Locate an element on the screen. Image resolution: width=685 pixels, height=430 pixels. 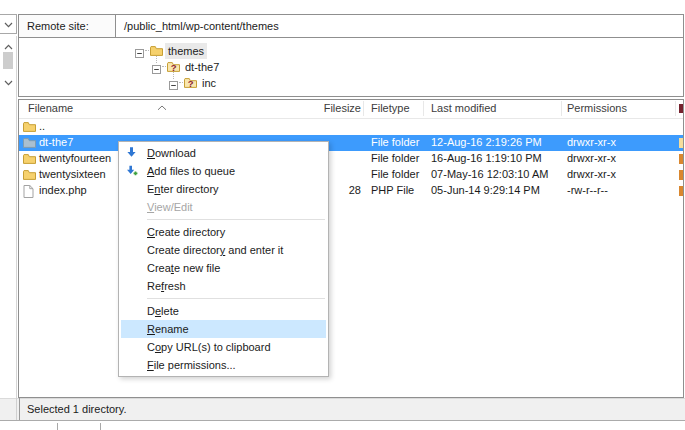
filename-cell: dt-the7 is located at coordinates (56, 142).